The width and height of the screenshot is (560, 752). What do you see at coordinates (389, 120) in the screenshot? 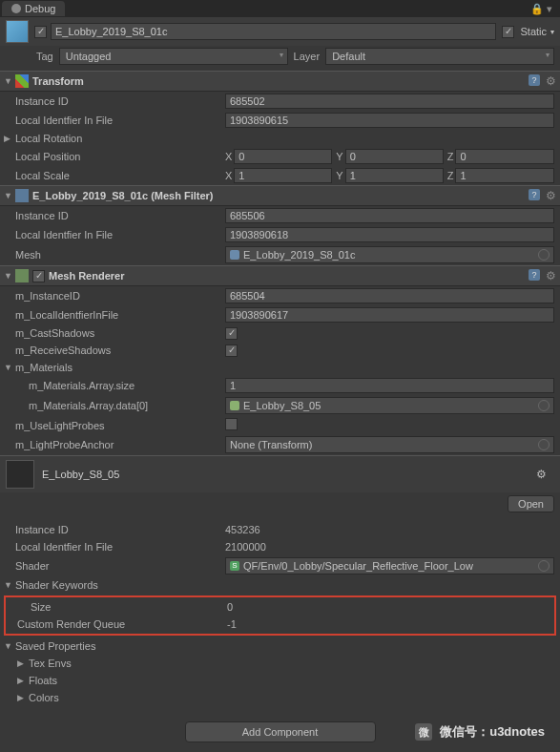
I see `local-id-input` at bounding box center [389, 120].